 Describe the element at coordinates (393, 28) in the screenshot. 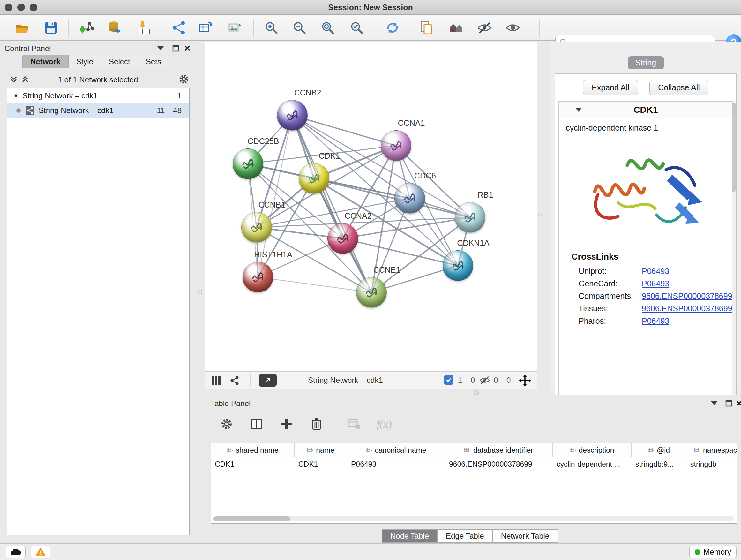

I see `refresh-icon` at that location.